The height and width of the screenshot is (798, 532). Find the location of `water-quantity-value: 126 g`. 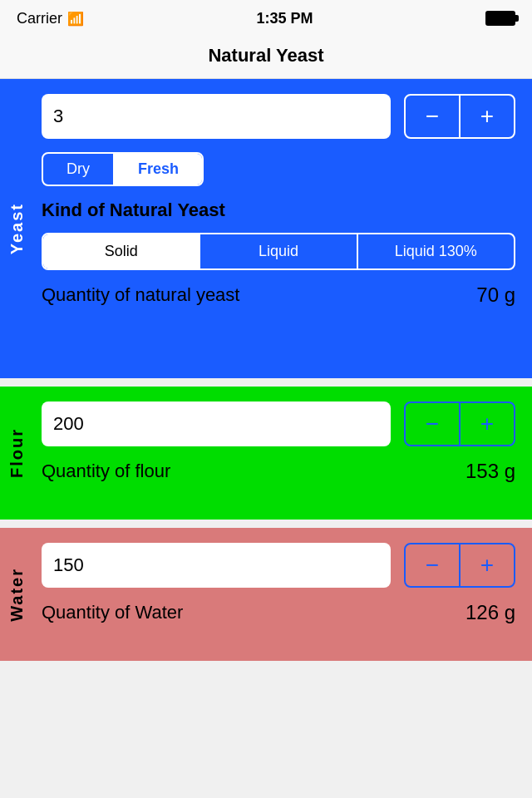

water-quantity-value: 126 g is located at coordinates (490, 613).